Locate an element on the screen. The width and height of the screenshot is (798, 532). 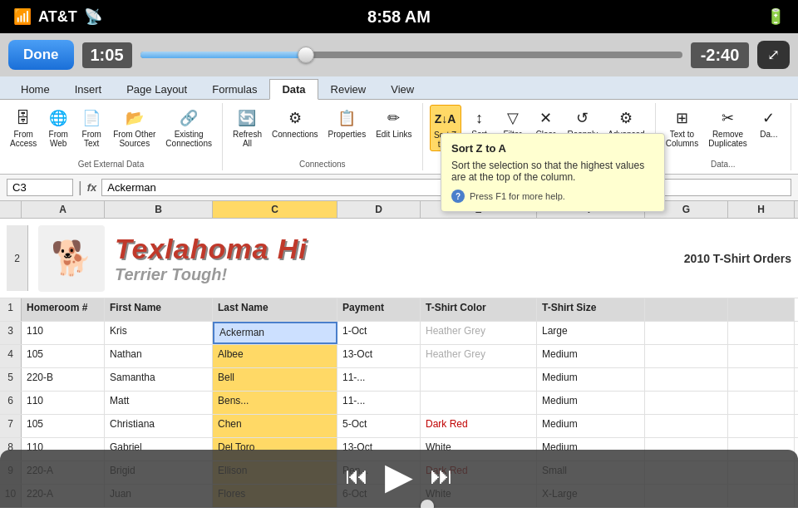
cell-7f: Medium is located at coordinates (591, 426).